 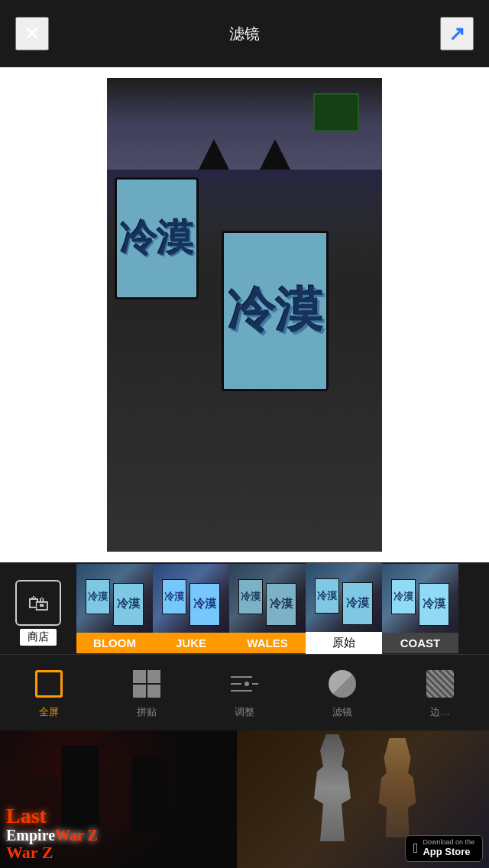 I want to click on adjust-icon-wrapper, so click(x=244, y=684).